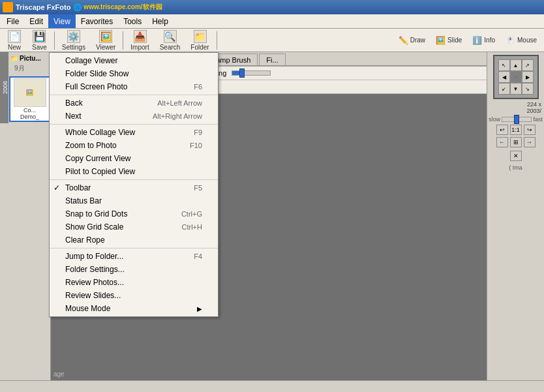  I want to click on folder-settings-label: Folder Settings..., so click(95, 269).